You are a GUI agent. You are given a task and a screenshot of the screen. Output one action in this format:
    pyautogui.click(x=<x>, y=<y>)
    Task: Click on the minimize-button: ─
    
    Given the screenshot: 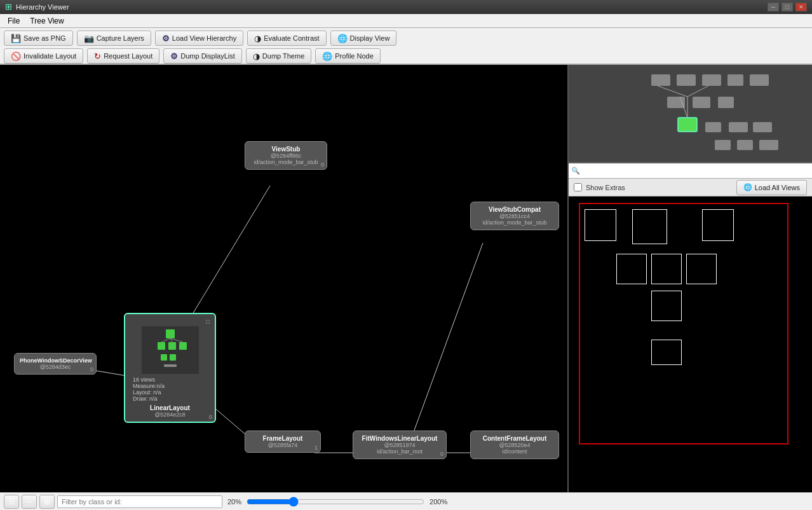 What is the action you would take?
    pyautogui.click(x=773, y=7)
    